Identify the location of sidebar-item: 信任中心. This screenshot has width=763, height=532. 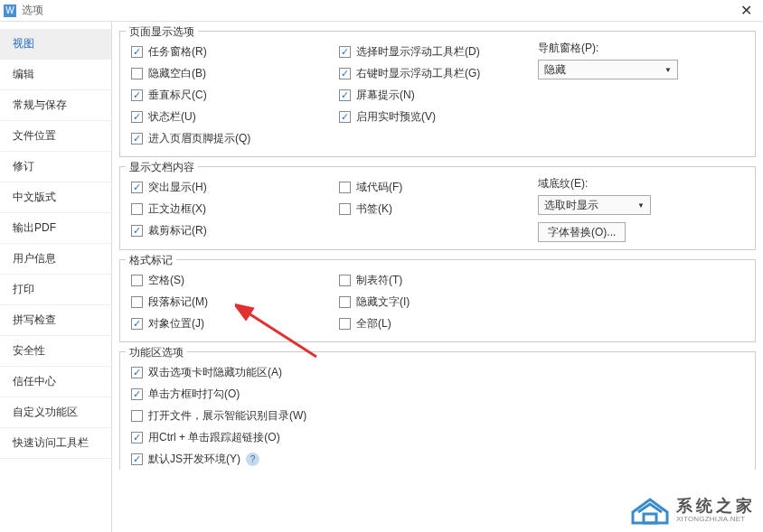
(56, 382).